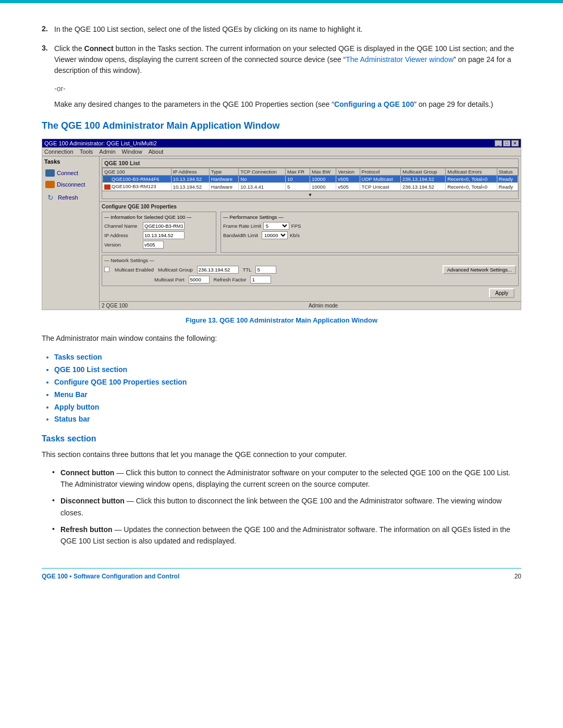 The height and width of the screenshot is (728, 563). I want to click on row2-mgroup: 236.13.194.52, so click(423, 187).